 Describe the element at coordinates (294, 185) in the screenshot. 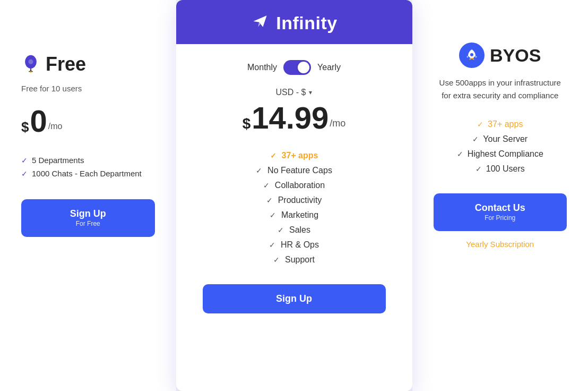

I see `list-item: ✓ Collaboration` at that location.